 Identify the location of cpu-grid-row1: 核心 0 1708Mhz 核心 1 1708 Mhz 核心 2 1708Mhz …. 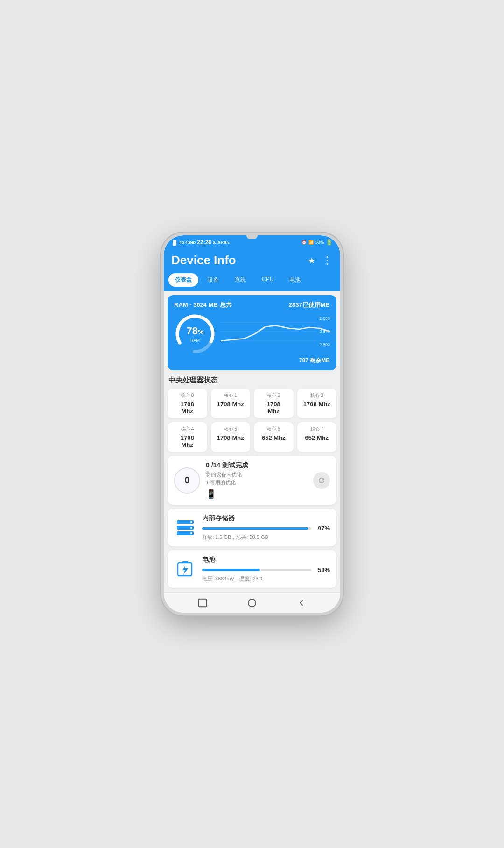
(252, 403).